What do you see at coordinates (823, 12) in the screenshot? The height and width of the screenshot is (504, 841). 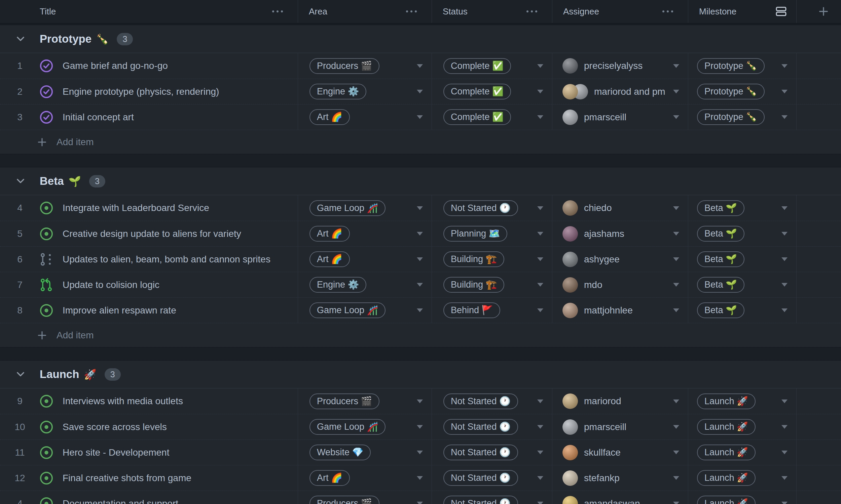 I see `add-column-plus-icon` at bounding box center [823, 12].